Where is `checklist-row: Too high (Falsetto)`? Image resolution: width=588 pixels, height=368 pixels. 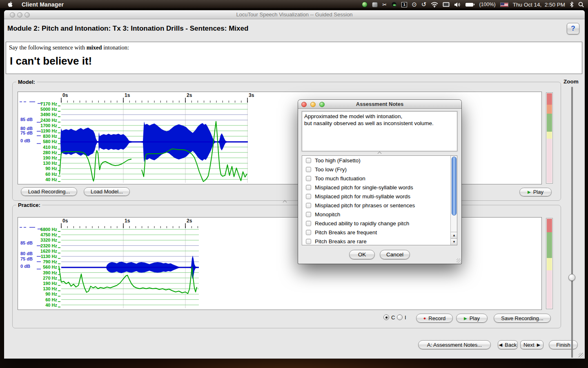
checklist-row: Too high (Falsetto) is located at coordinates (380, 160).